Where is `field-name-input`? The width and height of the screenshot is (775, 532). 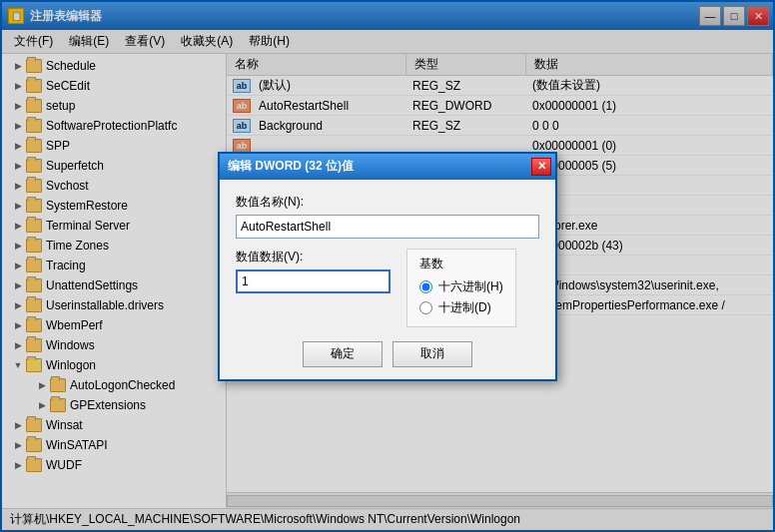
field-name-input is located at coordinates (388, 227).